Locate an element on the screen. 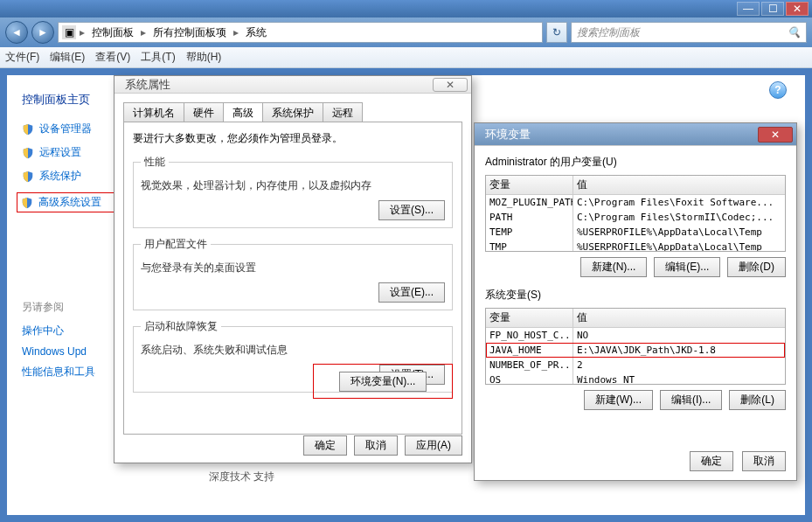  menu-bar: 文件(F) 编辑(E) 查看(V) 工具(T) 帮助(H) is located at coordinates (406, 58).